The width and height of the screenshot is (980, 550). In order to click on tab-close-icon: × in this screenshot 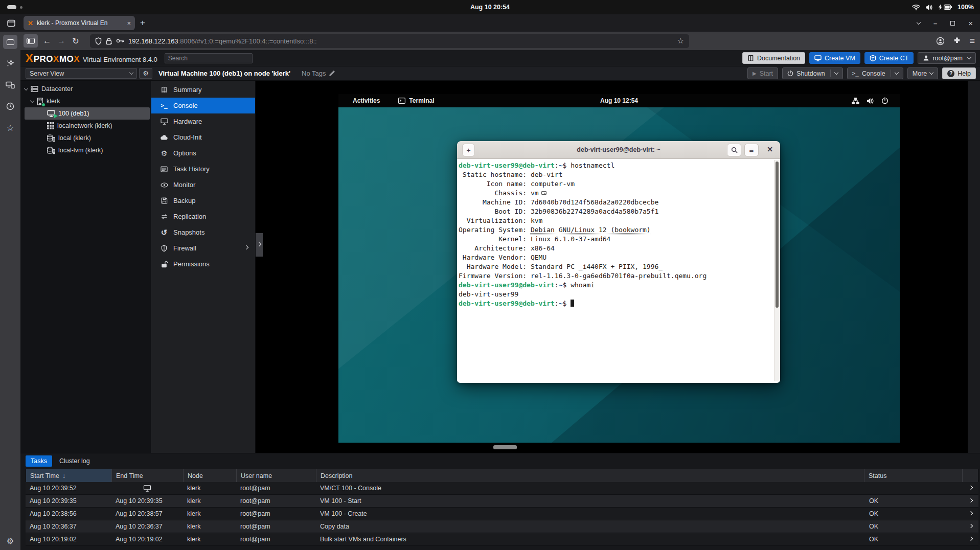, I will do `click(127, 24)`.